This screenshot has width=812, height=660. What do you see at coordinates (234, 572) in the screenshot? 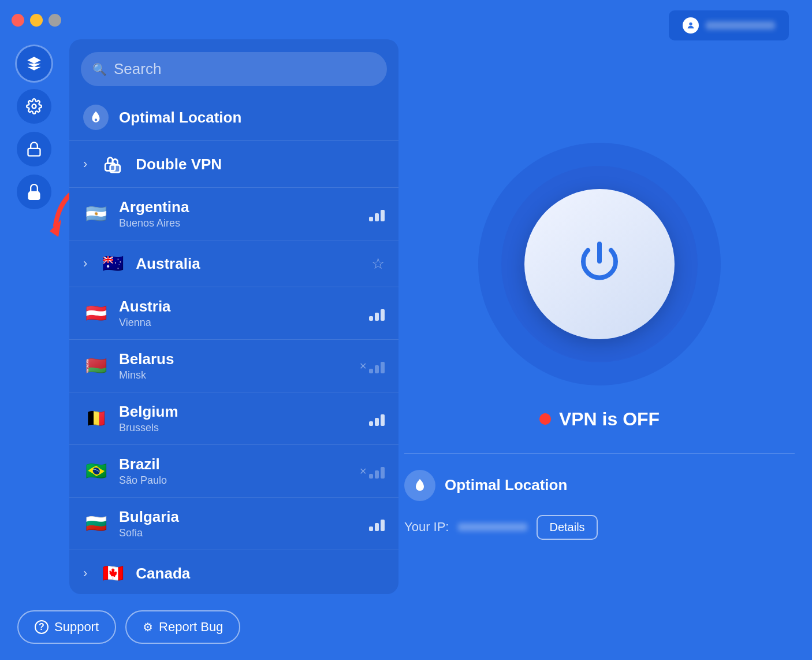
I see `list-item-canada: › 🇨🇦 Canada` at bounding box center [234, 572].